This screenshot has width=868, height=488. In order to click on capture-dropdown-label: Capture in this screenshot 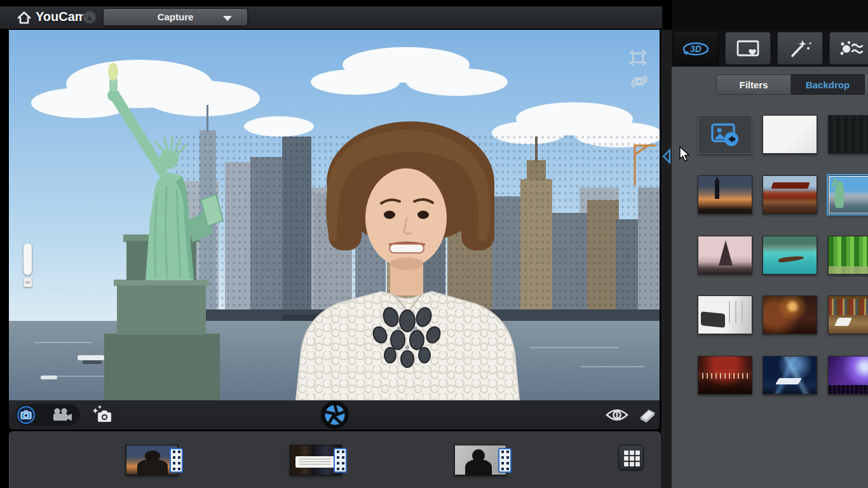, I will do `click(175, 17)`.